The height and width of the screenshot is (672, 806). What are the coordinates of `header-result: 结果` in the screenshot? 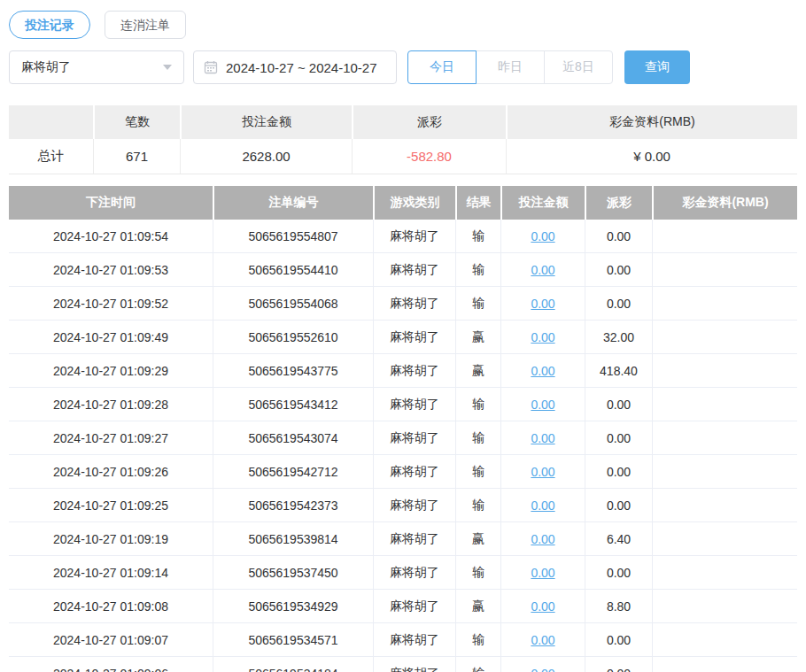 It's located at (478, 203).